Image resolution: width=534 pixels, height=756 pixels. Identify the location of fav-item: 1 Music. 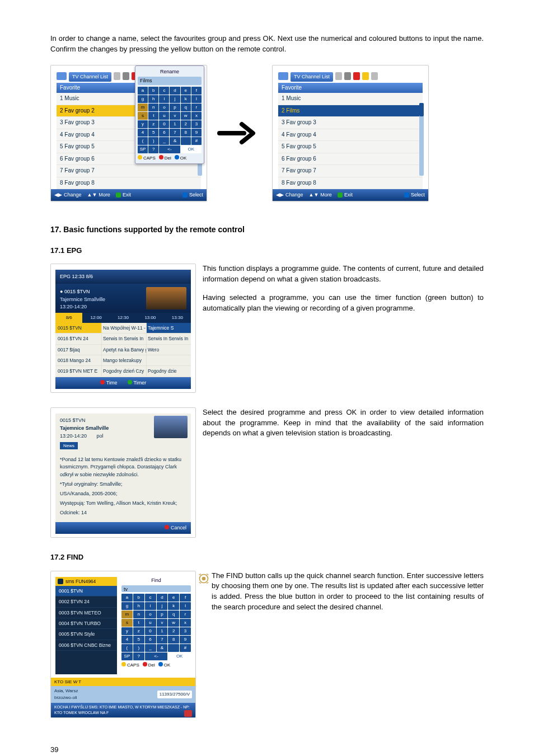
(350, 99).